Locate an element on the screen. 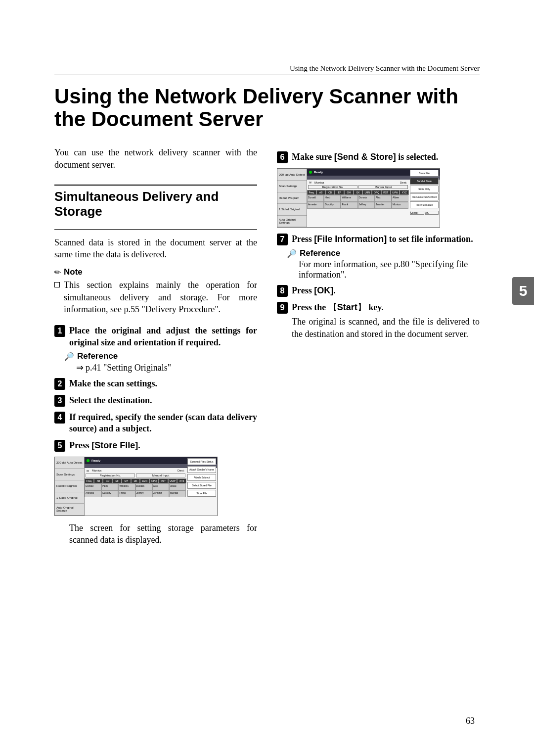 The image size is (534, 756). screenshot-store-file: 200 dpi Auto Detect Scan Settings Recall… is located at coordinates (156, 486).